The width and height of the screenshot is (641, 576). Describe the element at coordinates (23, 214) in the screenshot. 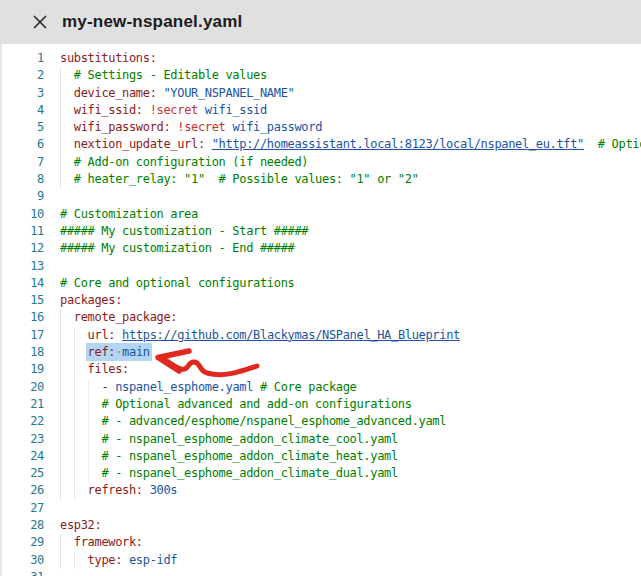

I see `line-number: 10` at that location.